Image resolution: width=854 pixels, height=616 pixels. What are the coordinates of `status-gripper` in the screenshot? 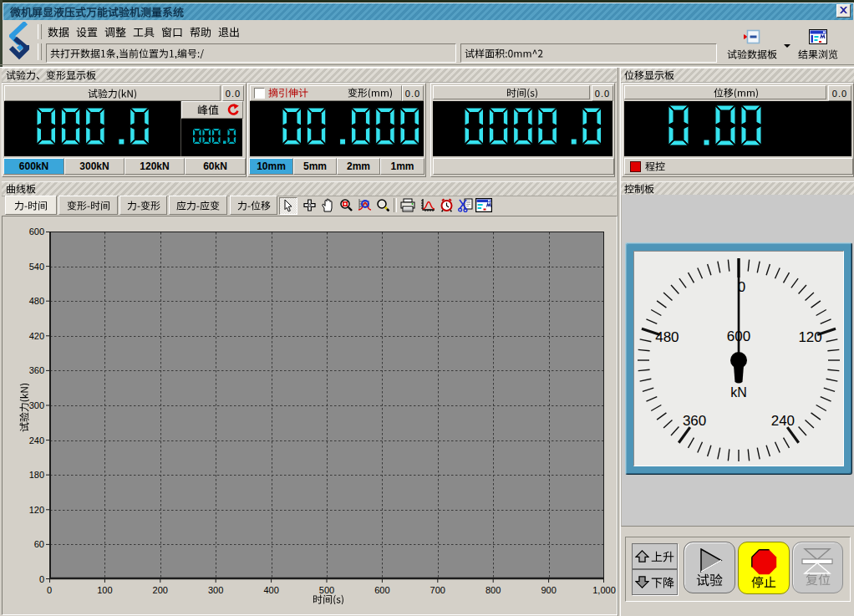 It's located at (40, 52).